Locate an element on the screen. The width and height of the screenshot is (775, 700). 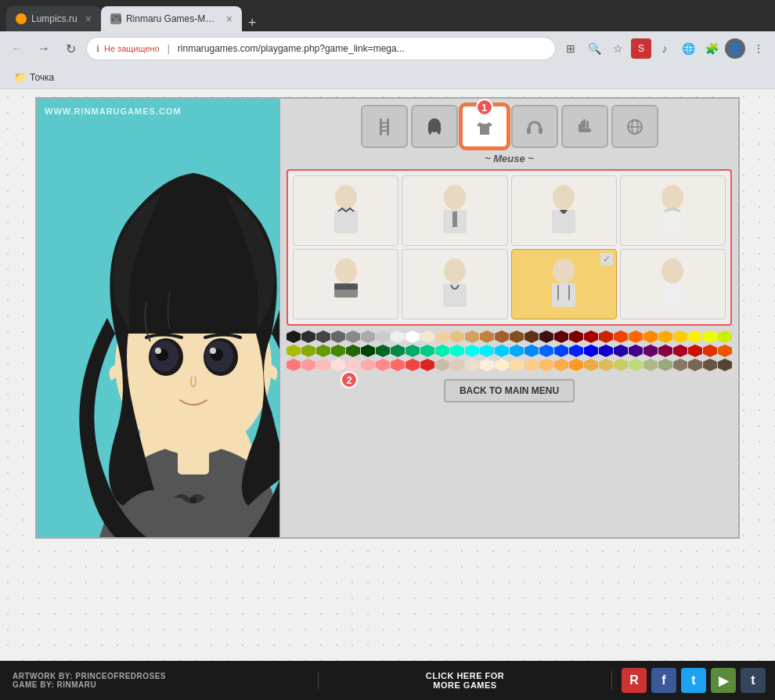
search-icon: 🔍 is located at coordinates (594, 49).